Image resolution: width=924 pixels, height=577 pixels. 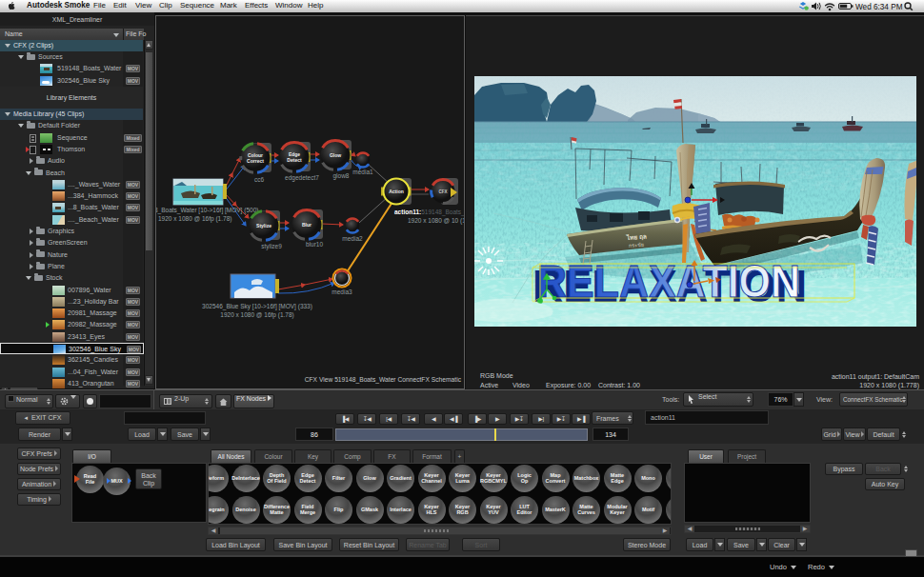 I want to click on svg-text:8_Boats_Water [10->16f] [MOV]: 8_Boats_Water [10->16f] [MOV] (500), so click(x=208, y=210).